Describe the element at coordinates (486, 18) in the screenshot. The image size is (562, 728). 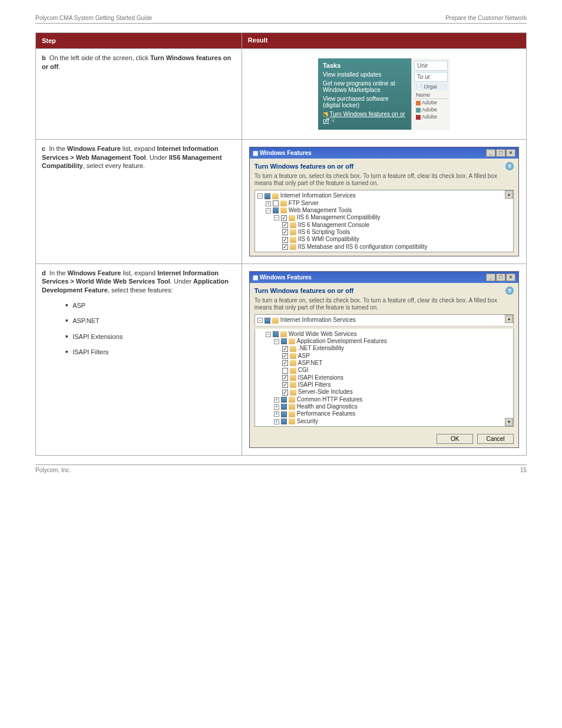
I see `header-right: Prepare the Customer Network` at that location.